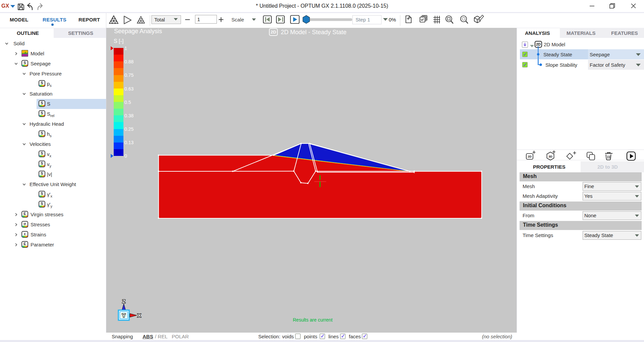 The width and height of the screenshot is (644, 342). What do you see at coordinates (160, 19) in the screenshot?
I see `svg-text: Total` at bounding box center [160, 19].